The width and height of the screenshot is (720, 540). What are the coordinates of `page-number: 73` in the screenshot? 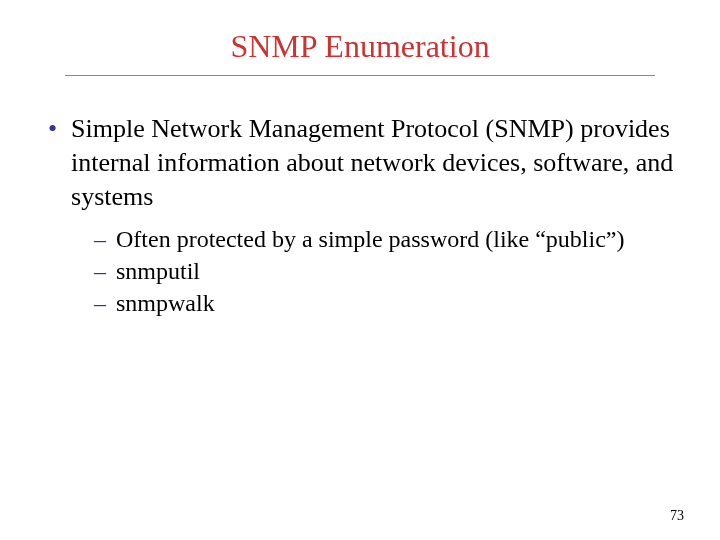 It's located at (677, 516).